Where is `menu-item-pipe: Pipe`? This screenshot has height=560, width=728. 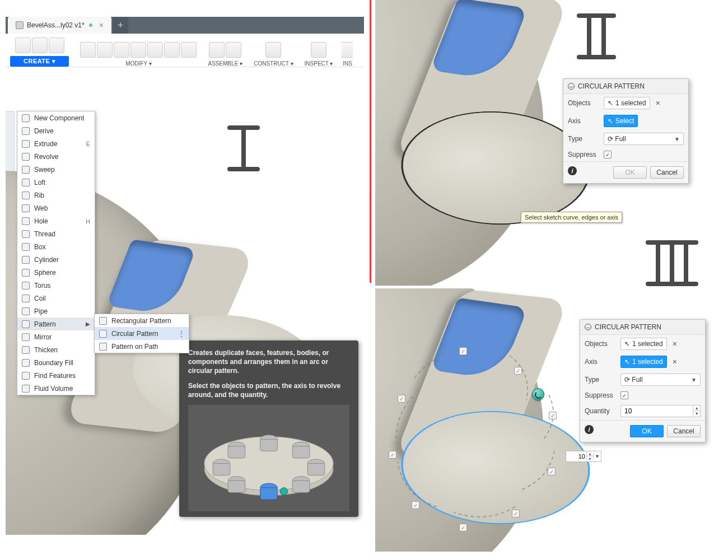 menu-item-pipe: Pipe is located at coordinates (56, 311).